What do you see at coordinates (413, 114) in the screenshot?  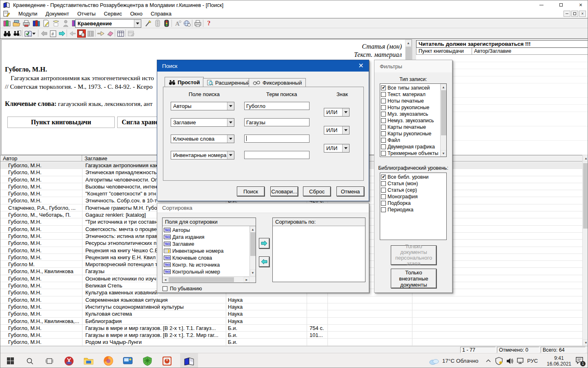 I see `filter-option: Муз. звукозапись` at bounding box center [413, 114].